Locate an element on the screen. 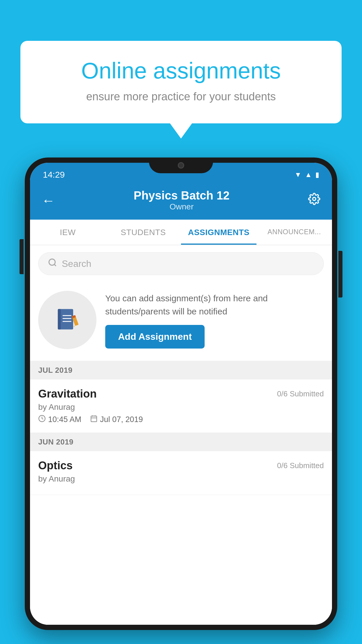 The height and width of the screenshot is (644, 362). calendar-icon is located at coordinates (94, 419).